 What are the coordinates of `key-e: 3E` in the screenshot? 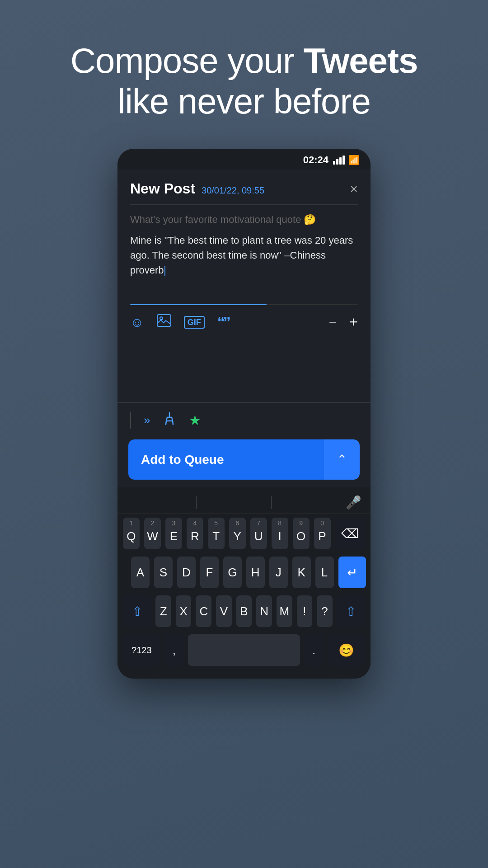 It's located at (174, 533).